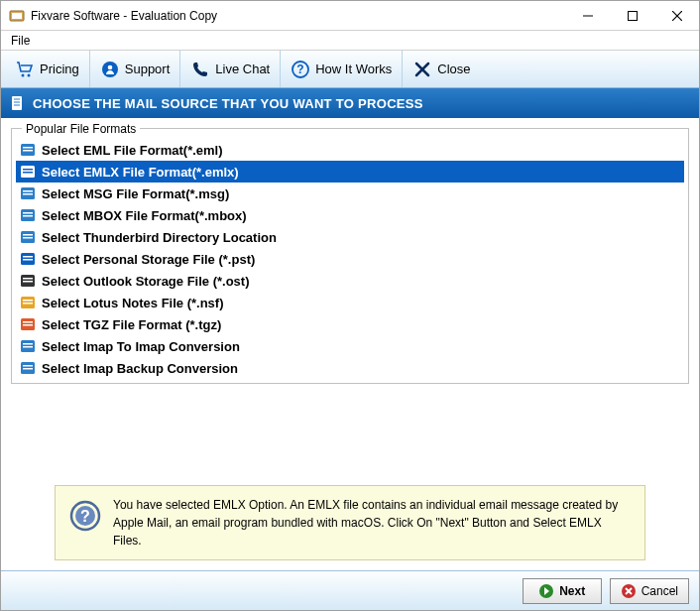  What do you see at coordinates (136, 69) in the screenshot?
I see `support-button: Support` at bounding box center [136, 69].